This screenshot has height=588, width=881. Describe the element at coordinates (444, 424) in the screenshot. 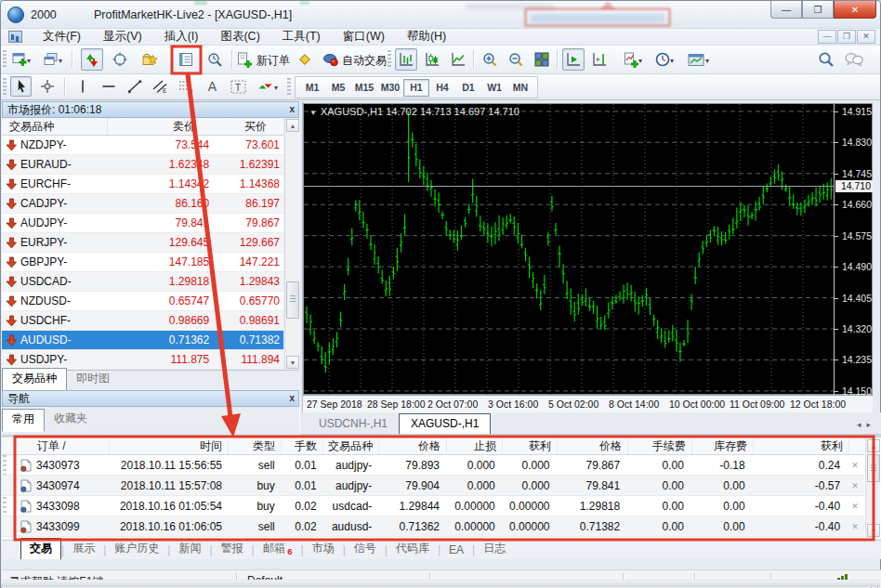

I see `chart-tab-xagusdh1: XAGUSD-,H1` at that location.